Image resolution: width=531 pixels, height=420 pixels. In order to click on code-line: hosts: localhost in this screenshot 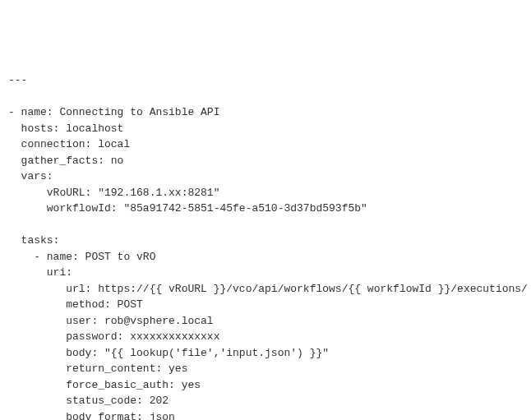, I will do `click(66, 128)`.